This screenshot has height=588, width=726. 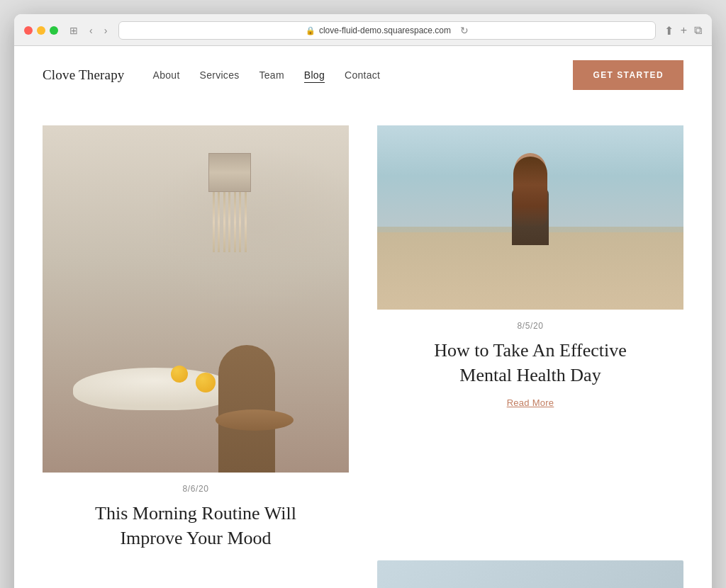 What do you see at coordinates (530, 217) in the screenshot?
I see `blog-post-image-right` at bounding box center [530, 217].